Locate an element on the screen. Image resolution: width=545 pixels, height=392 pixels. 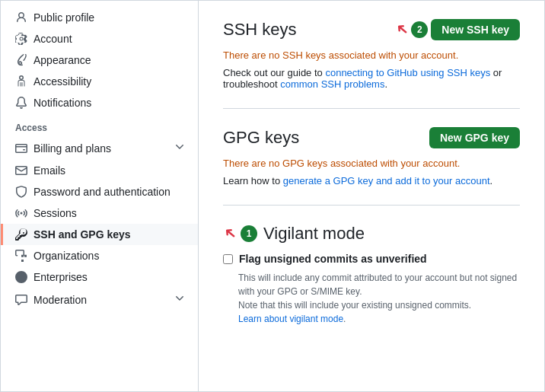
table-icon is located at coordinates (21, 256).